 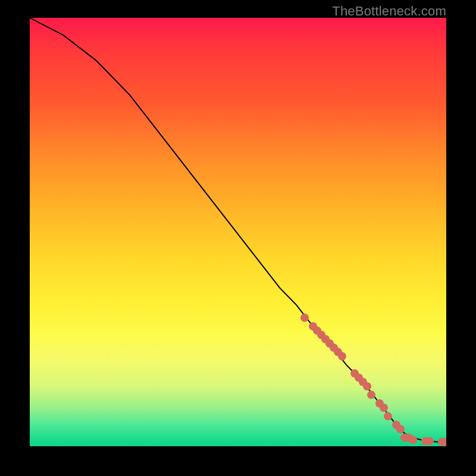 What do you see at coordinates (389, 11) in the screenshot?
I see `attribution-label: TheBottleneck.com` at bounding box center [389, 11].